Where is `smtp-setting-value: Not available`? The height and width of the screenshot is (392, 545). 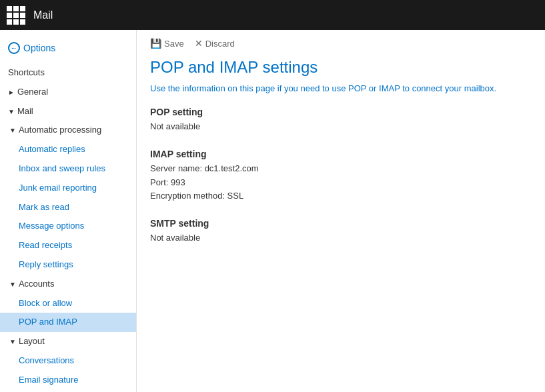
smtp-setting-value: Not available is located at coordinates (341, 239).